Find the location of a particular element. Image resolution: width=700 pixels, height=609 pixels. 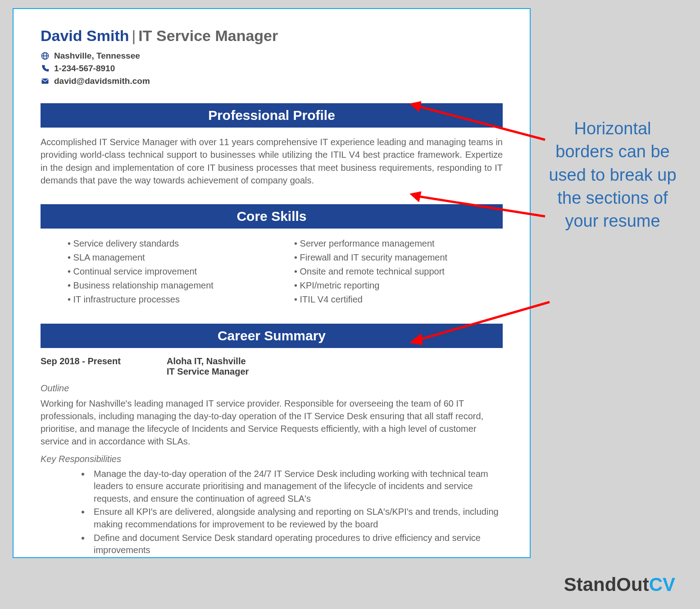

skill-item: Service delivery standards is located at coordinates (172, 243).